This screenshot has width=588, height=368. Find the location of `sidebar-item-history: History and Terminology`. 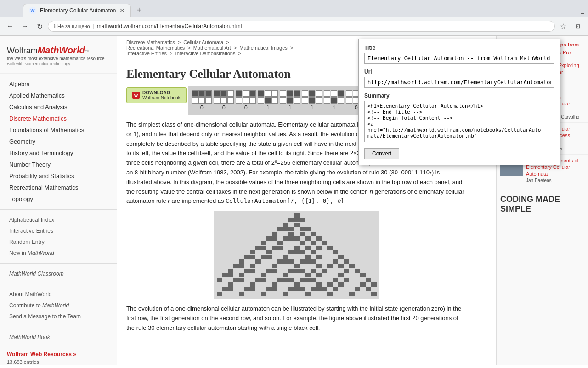

sidebar-item-history: History and Terminology is located at coordinates (58, 153).